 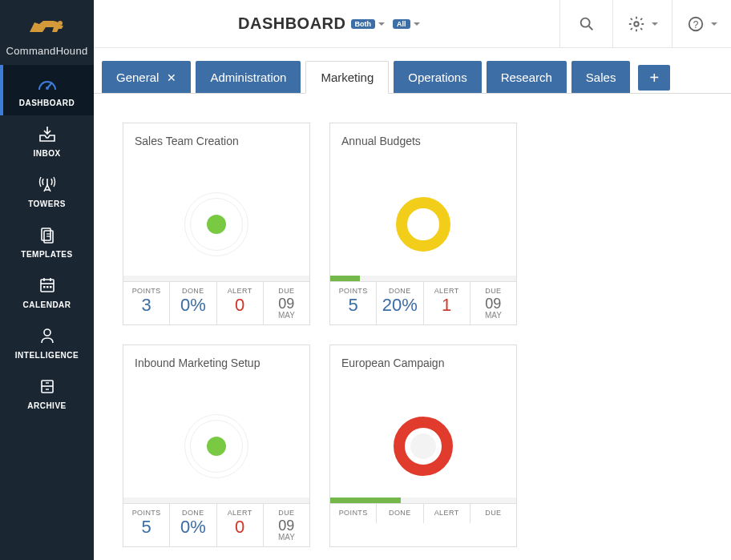 I want to click on archive-icon, so click(x=47, y=386).